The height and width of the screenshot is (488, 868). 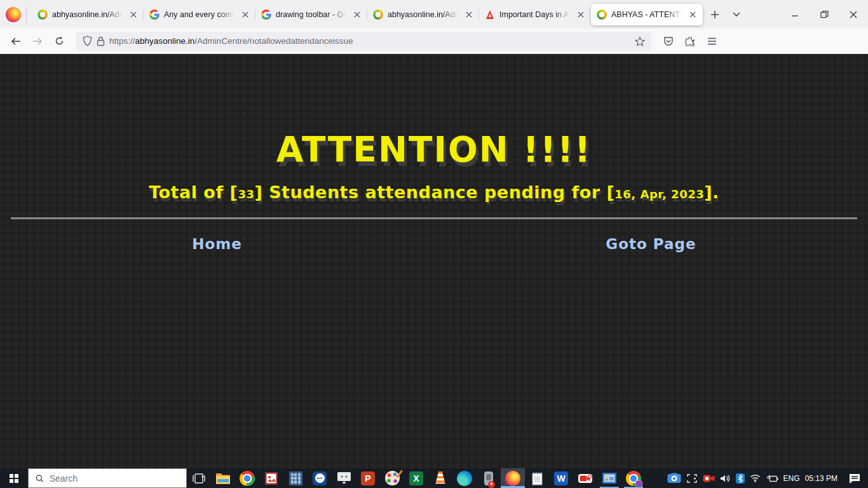 I want to click on start-button, so click(x=14, y=478).